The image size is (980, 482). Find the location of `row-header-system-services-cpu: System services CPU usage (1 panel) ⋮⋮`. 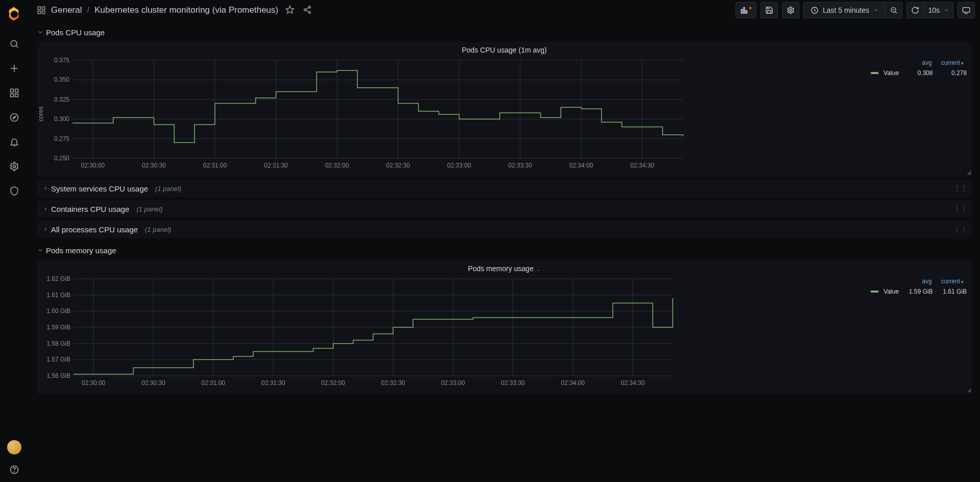

row-header-system-services-cpu: System services CPU usage (1 panel) ⋮⋮ is located at coordinates (504, 188).